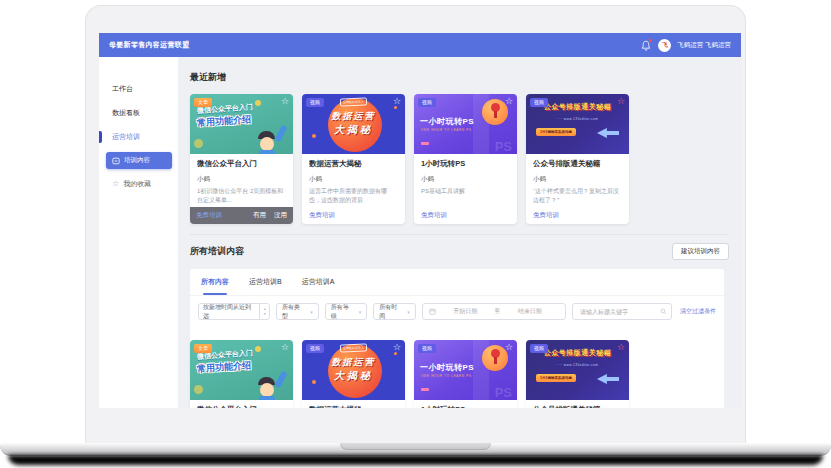  Describe the element at coordinates (578, 124) in the screenshot. I see `course-cover: 视频 ☆ 公众号排版通关秘籍 ···· www.135editor.com 1对…` at that location.